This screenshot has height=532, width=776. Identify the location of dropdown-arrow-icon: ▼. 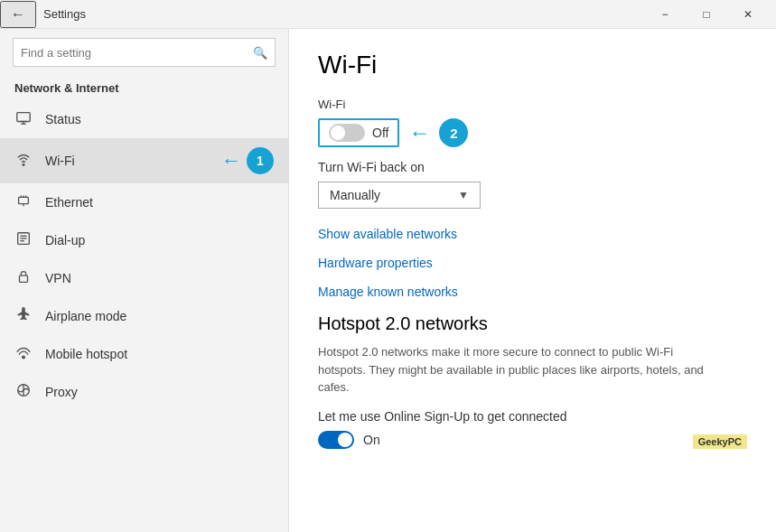
(463, 195).